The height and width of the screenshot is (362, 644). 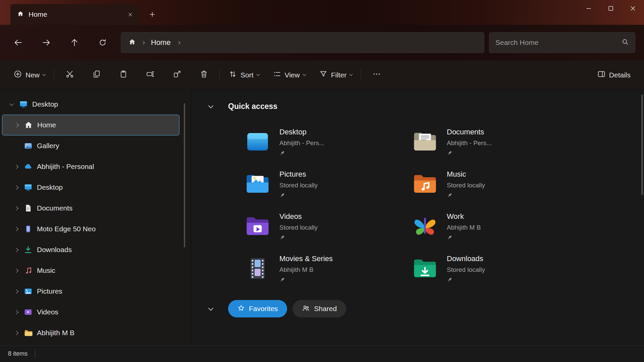 I want to click on tab-home: Home, so click(x=75, y=14).